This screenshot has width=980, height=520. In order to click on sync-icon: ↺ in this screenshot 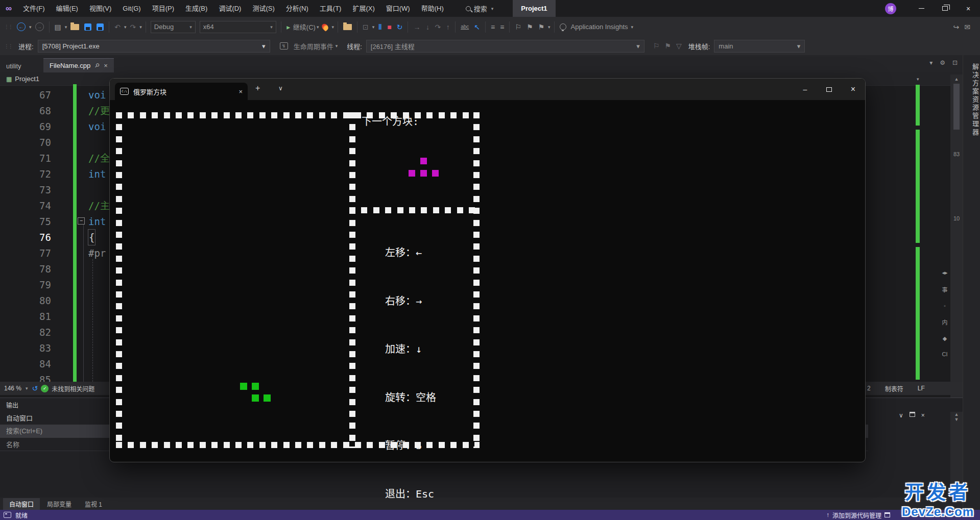, I will do `click(35, 388)`.